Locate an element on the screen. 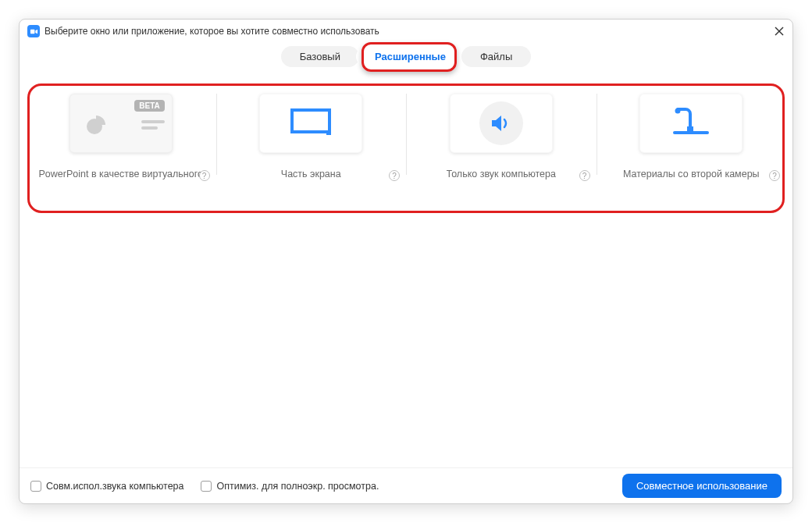  close-button is located at coordinates (779, 31).